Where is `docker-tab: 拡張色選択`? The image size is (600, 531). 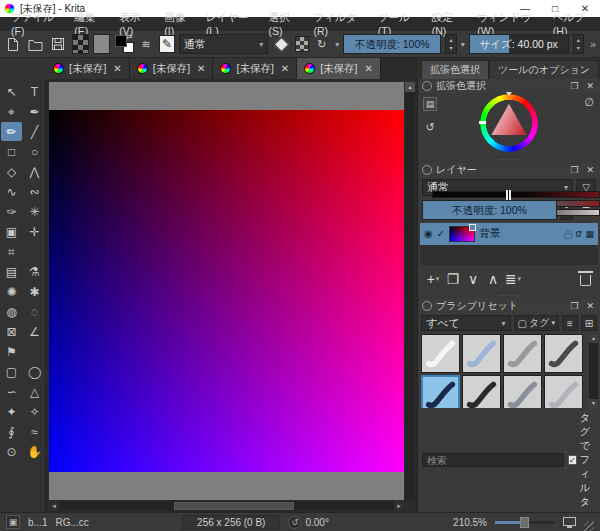
docker-tab: 拡張色選択 is located at coordinates (455, 70).